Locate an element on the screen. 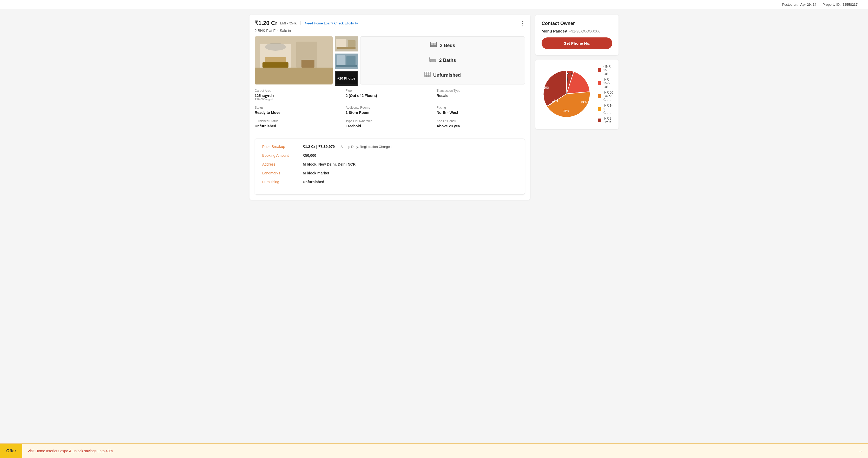  thumbnail-column: +20 Photos is located at coordinates (346, 61).